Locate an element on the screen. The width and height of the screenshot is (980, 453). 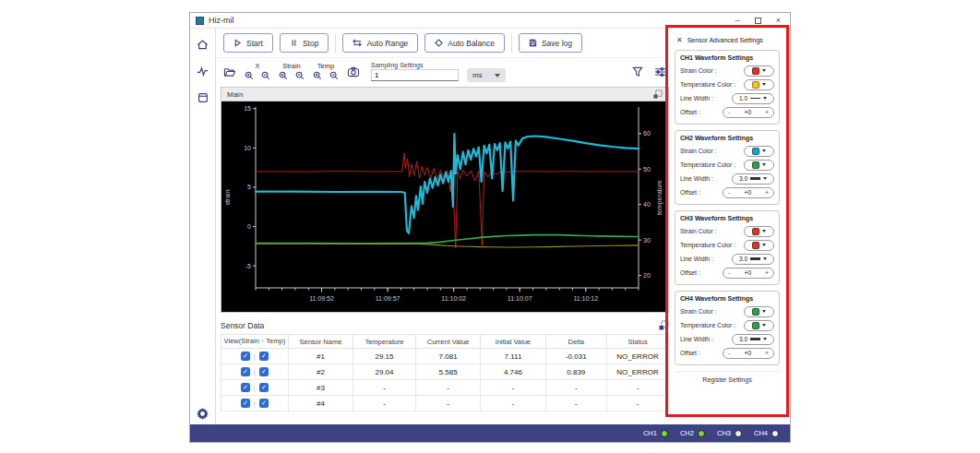
close-button: × is located at coordinates (779, 20).